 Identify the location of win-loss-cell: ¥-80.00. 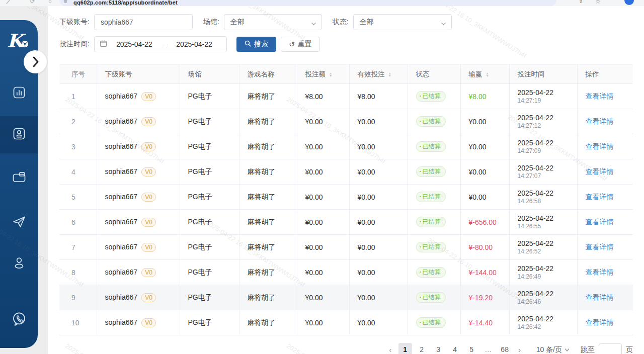
(485, 247).